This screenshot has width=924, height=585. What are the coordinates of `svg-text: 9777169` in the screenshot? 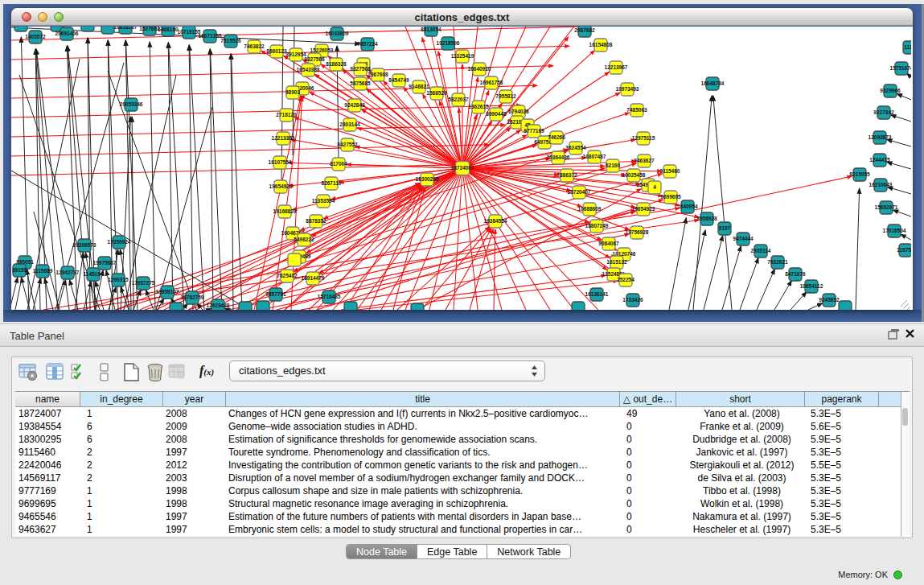 It's located at (534, 130).